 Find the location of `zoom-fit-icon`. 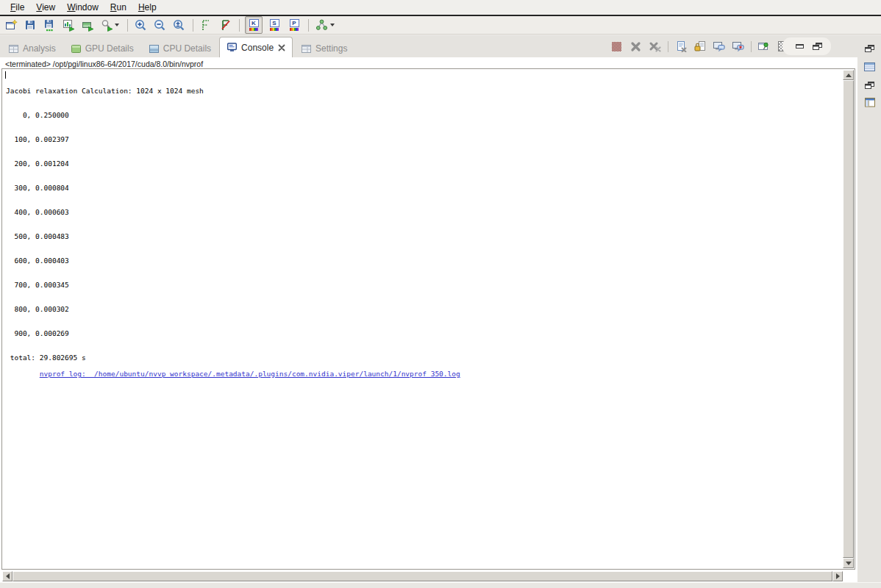

zoom-fit-icon is located at coordinates (179, 25).